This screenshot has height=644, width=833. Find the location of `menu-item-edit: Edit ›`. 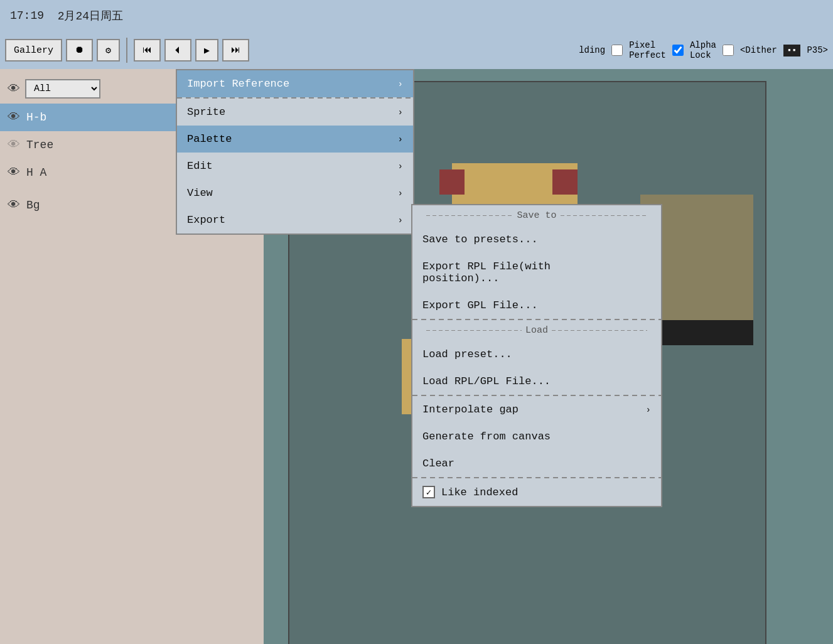

menu-item-edit: Edit › is located at coordinates (295, 166).